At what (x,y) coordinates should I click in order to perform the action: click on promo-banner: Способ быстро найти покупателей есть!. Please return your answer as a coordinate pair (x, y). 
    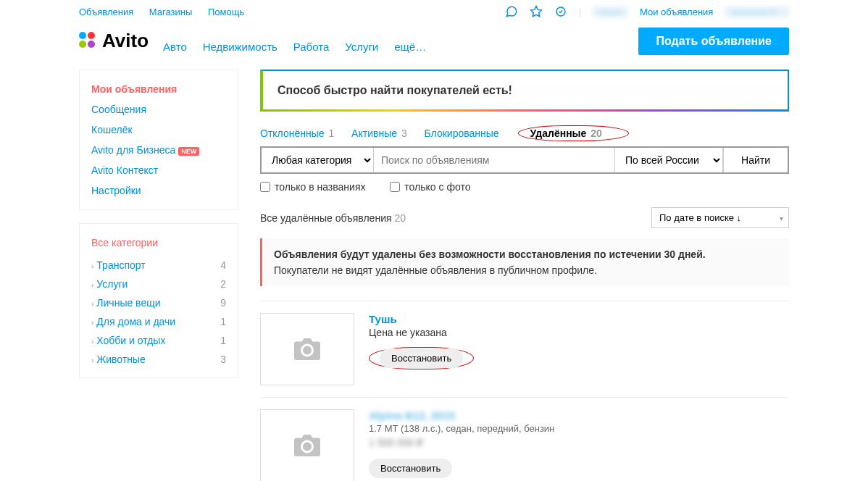
    Looking at the image, I should click on (525, 91).